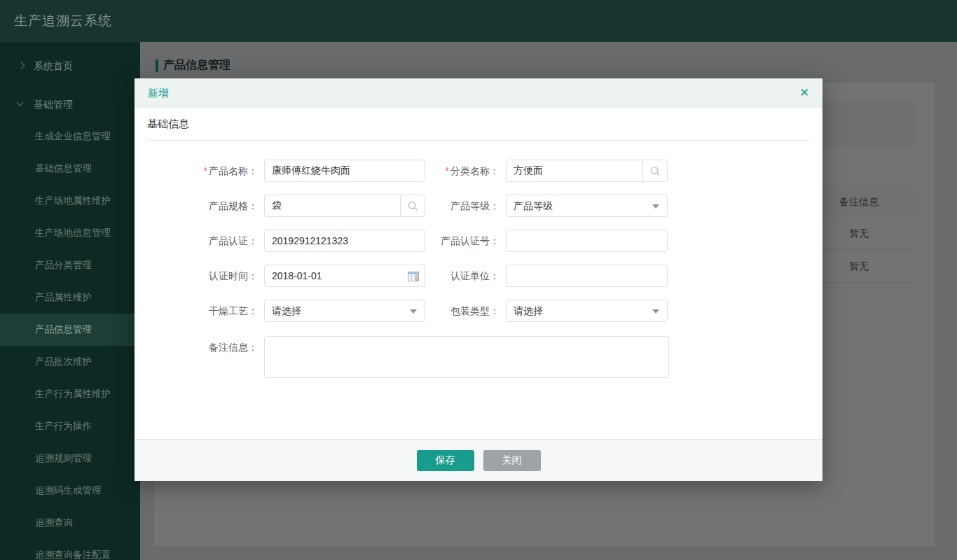 The height and width of the screenshot is (560, 957). I want to click on product-cert-no-field, so click(587, 241).